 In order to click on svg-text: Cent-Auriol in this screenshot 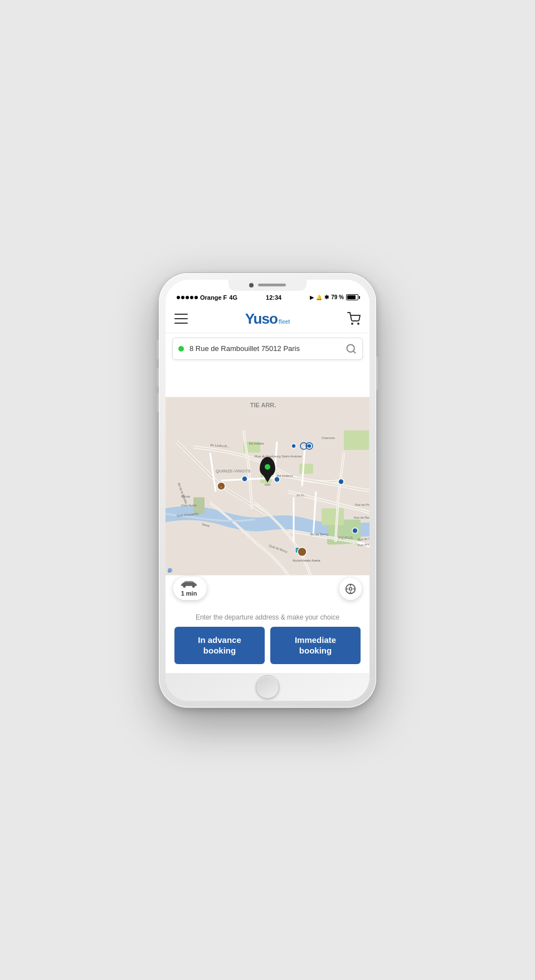, I will do `click(189, 505)`.